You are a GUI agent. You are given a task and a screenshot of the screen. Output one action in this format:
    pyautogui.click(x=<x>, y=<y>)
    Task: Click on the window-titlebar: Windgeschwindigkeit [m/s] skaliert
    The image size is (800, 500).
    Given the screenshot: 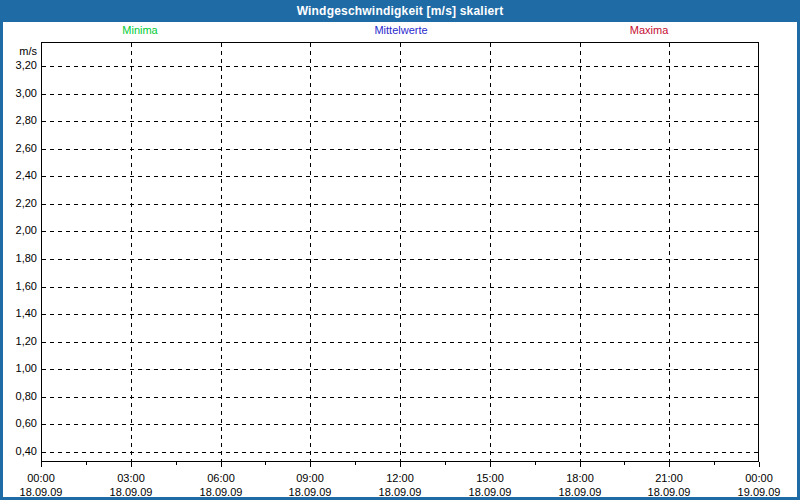 What is the action you would take?
    pyautogui.click(x=400, y=11)
    